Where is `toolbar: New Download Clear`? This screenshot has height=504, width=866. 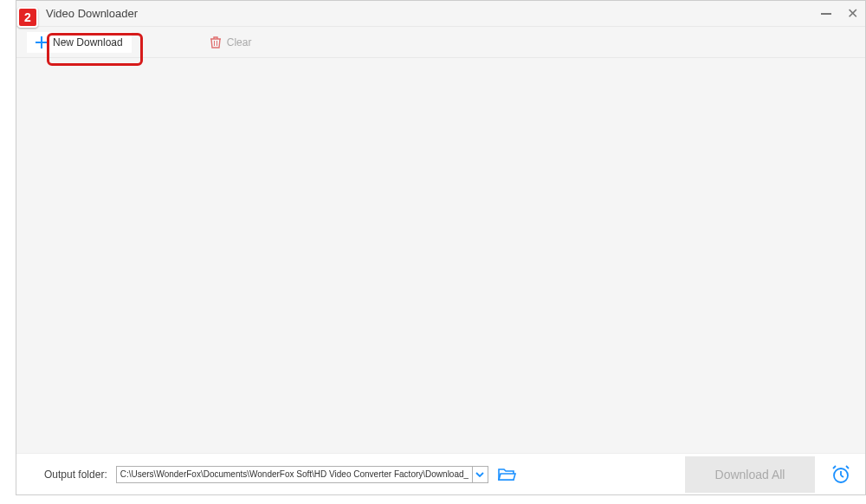 toolbar: New Download Clear is located at coordinates (441, 42).